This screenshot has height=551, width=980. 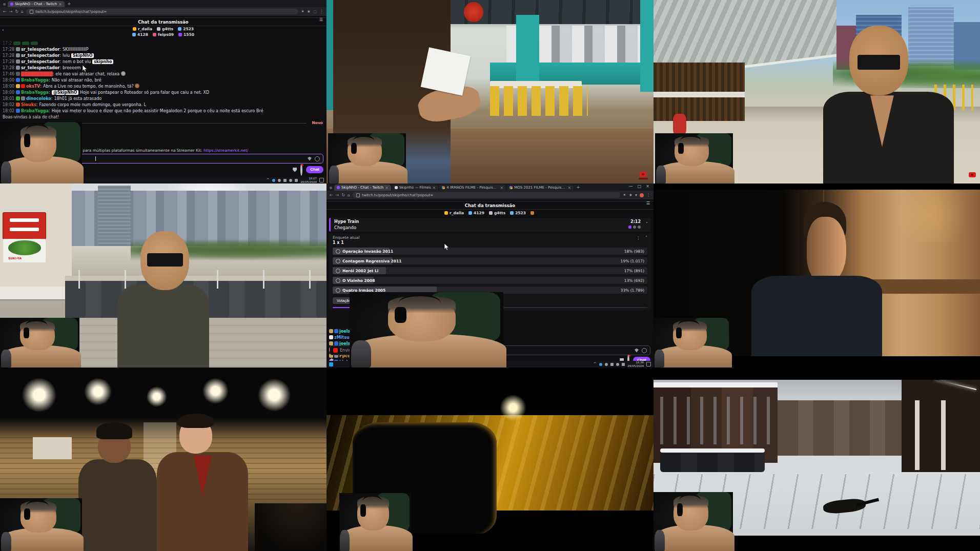 What do you see at coordinates (37, 74) in the screenshot?
I see `message-username: ██████████` at bounding box center [37, 74].